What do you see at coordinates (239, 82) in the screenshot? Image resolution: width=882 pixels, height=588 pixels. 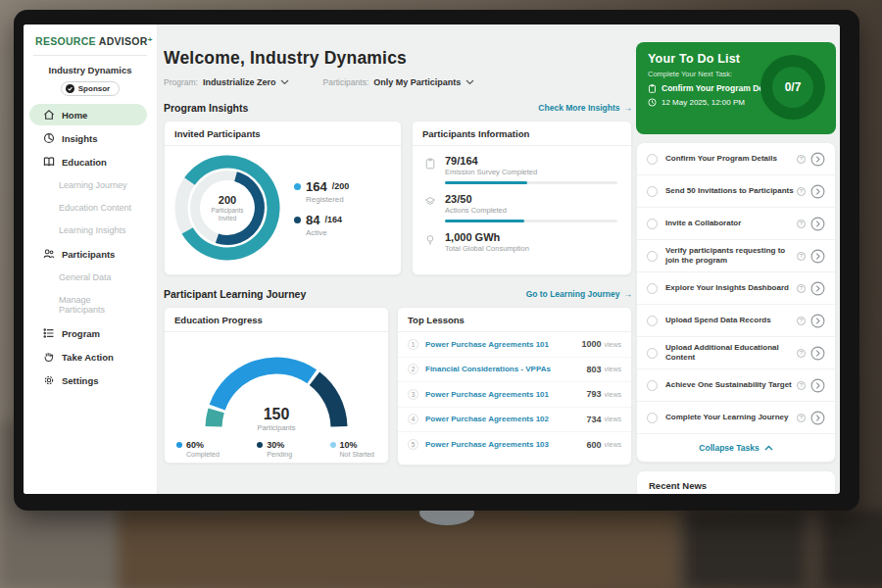 I see `program-value: Industrialize Zero` at bounding box center [239, 82].